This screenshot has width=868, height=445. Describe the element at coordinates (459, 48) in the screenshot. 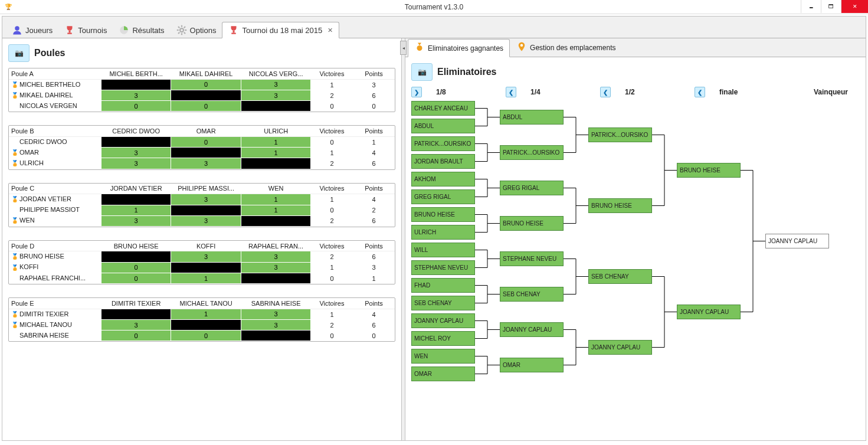

I see `right-tab-0: Eliminatoires gagnantes` at that location.